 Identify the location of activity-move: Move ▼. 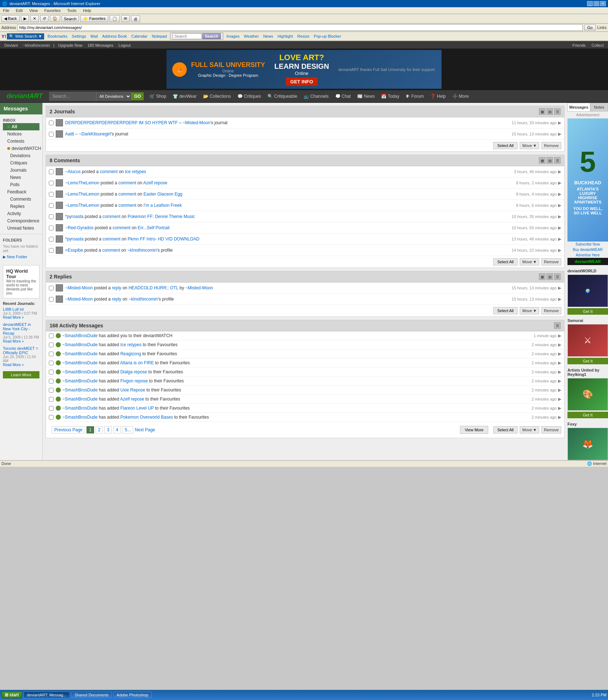
(529, 430).